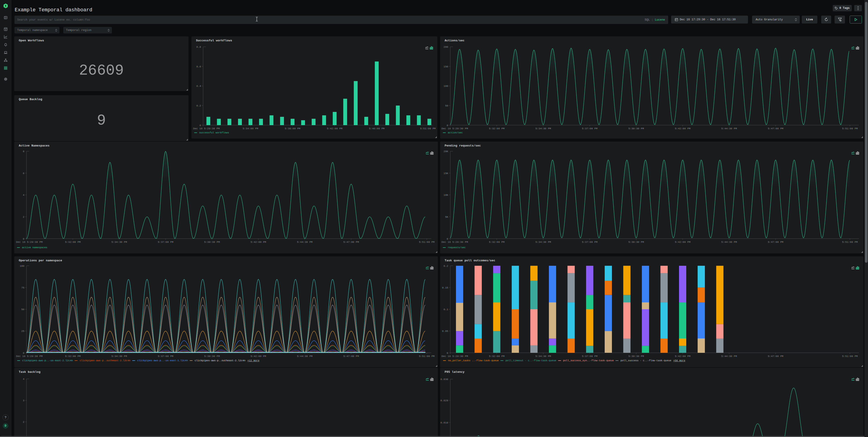 The height and width of the screenshot is (437, 868). What do you see at coordinates (23, 331) in the screenshot?
I see `svg-text: 25` at bounding box center [23, 331].